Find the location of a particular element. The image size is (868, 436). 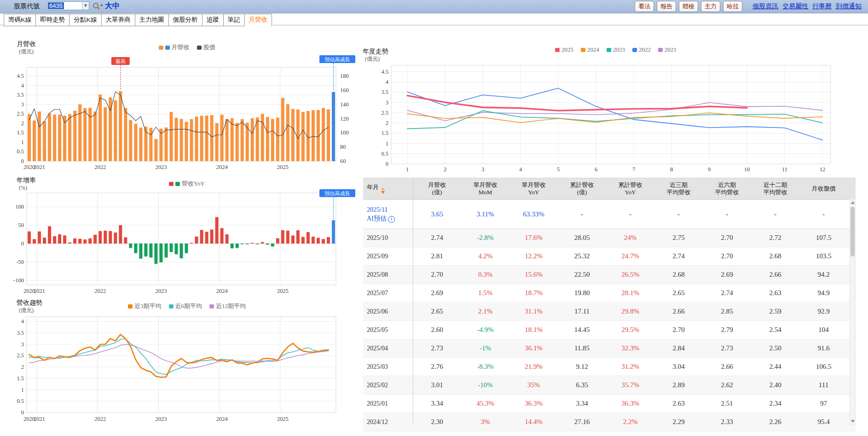

table-row: 2025/102.74-2.8%17.6%28.0524%2.752.702.7… is located at coordinates (609, 238).